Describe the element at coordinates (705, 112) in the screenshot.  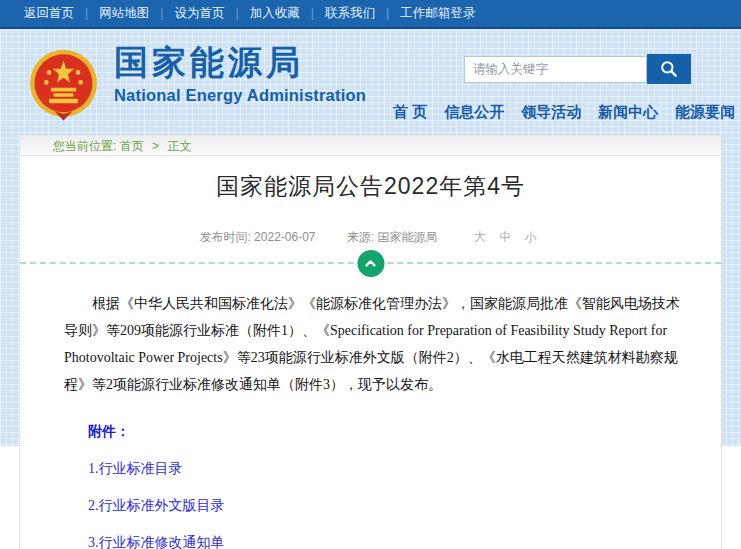
I see `nav-item-energy-news: 能源要闻` at that location.